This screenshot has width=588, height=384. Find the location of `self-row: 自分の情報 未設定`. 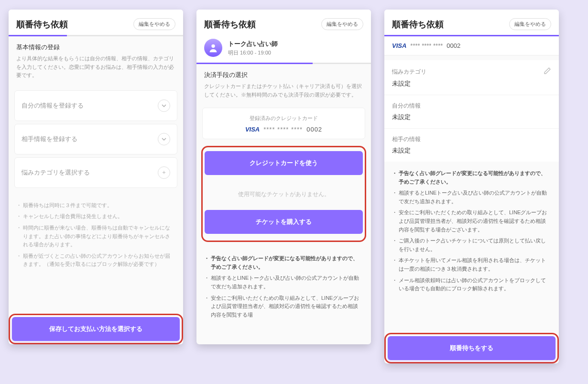

self-row: 自分の情報 未設定 is located at coordinates (471, 112).